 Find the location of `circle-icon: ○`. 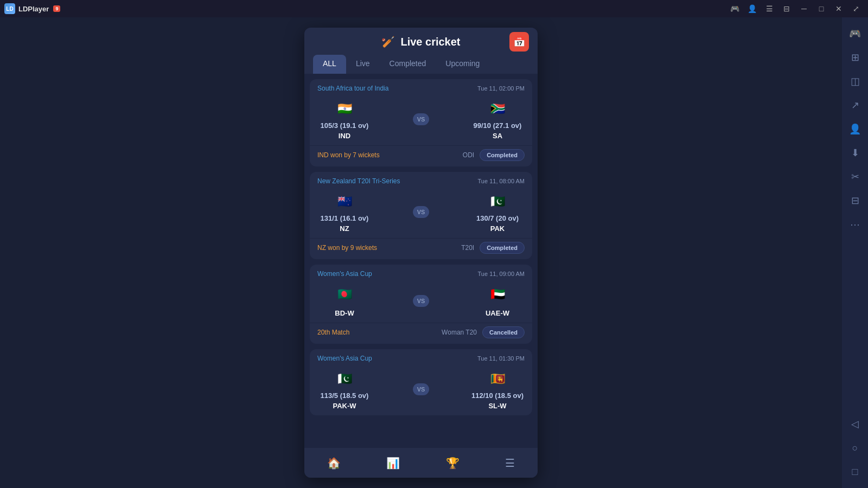

circle-icon: ○ is located at coordinates (855, 448).